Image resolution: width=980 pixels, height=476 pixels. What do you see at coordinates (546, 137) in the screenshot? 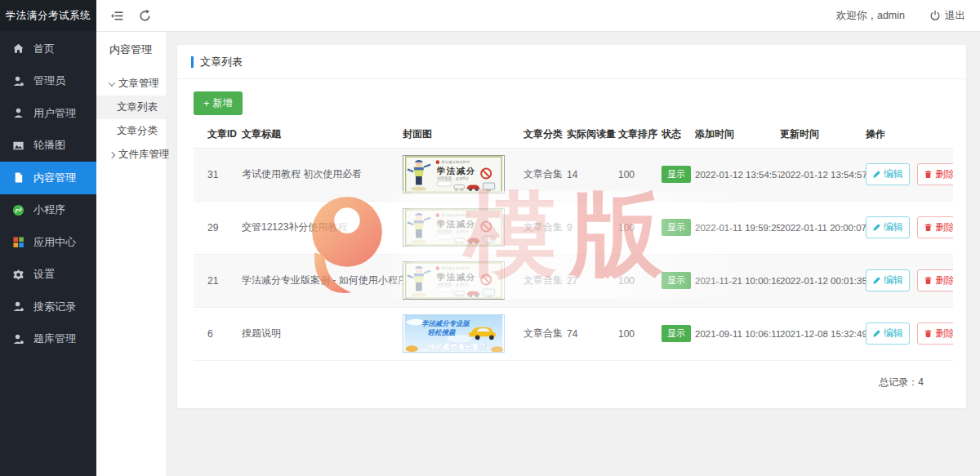
I see `column-header: 文章分类` at bounding box center [546, 137].